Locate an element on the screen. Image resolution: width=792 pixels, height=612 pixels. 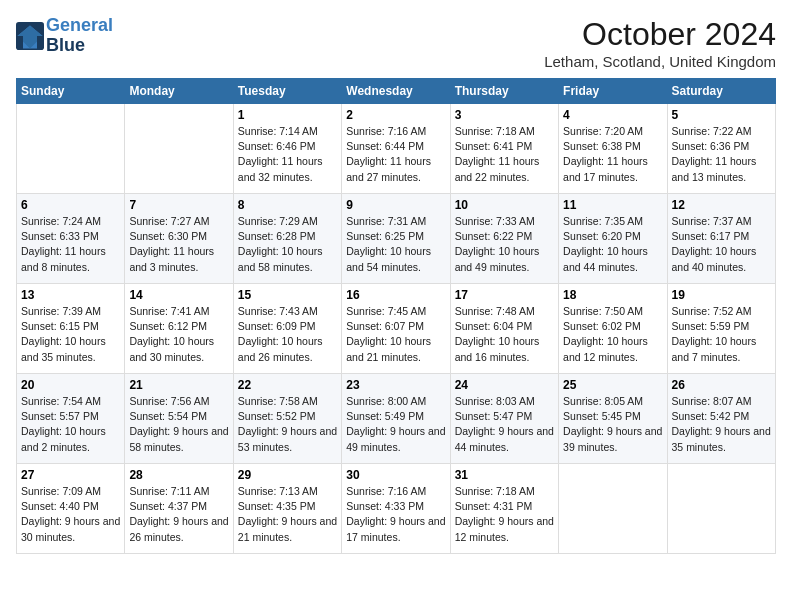
day-detail: Sunrise: 7:09 AMSunset: 4:40 PMDaylight:… is located at coordinates (70, 514).